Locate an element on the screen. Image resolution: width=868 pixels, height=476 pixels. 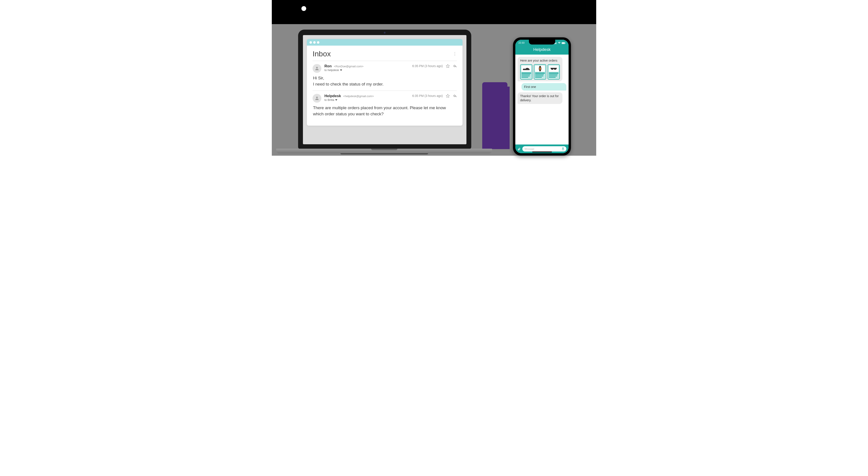
phone-home-indicator is located at coordinates (542, 152).